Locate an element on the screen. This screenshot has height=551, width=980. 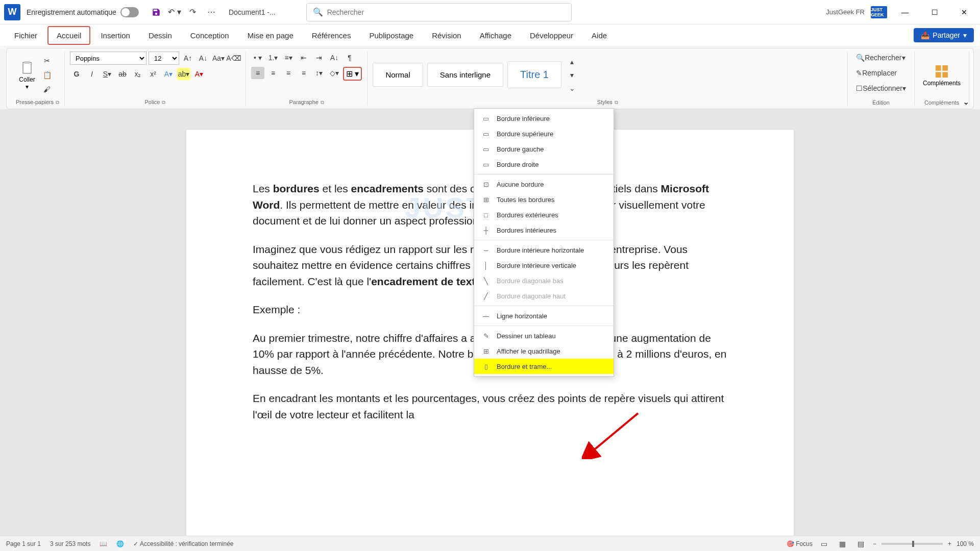
menu-borders-and-shading: ▯Bordure et trame... is located at coordinates (544, 366).